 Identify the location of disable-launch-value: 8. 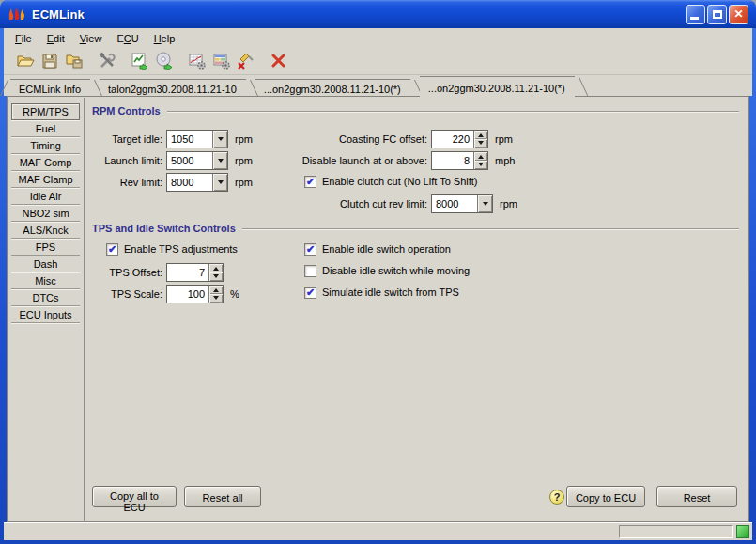
(453, 161).